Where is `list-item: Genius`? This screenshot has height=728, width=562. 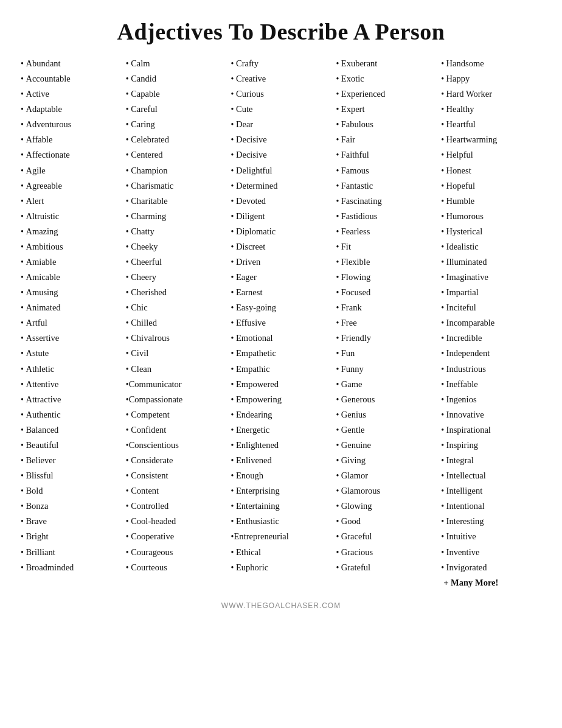
list-item: Genius is located at coordinates (386, 415).